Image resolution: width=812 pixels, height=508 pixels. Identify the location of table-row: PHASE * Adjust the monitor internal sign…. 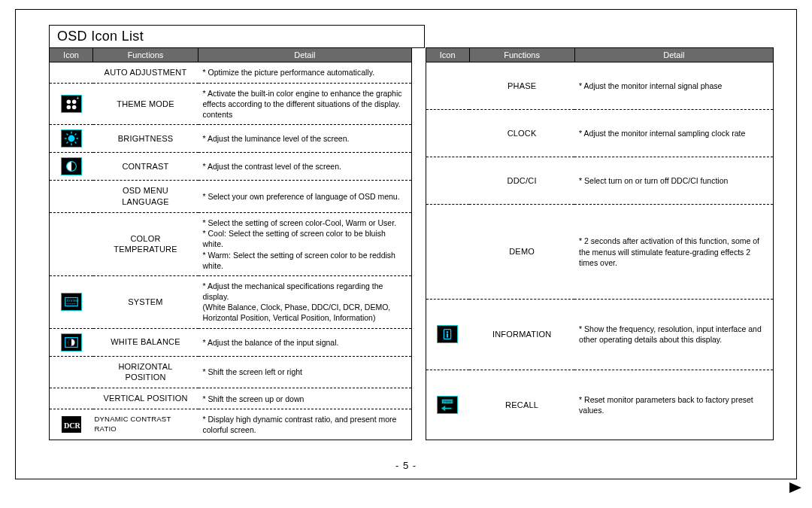
(599, 86).